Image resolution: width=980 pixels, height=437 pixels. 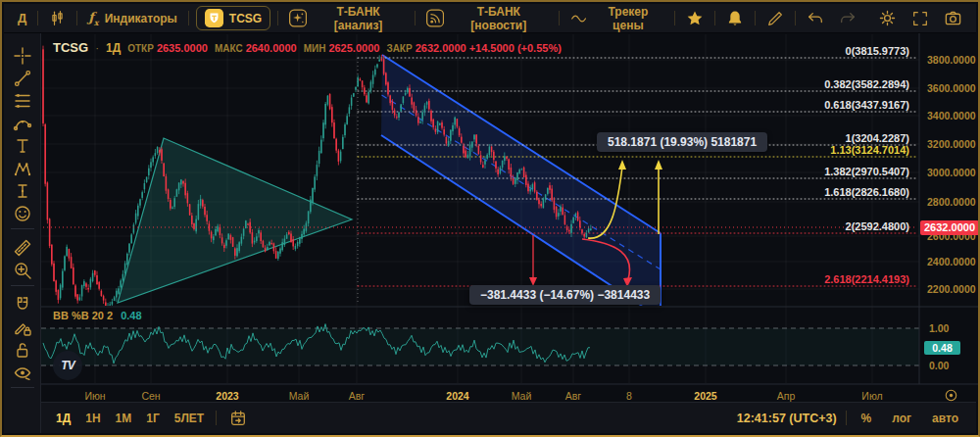 I want to click on time-tick-label: Авг, so click(x=357, y=396).